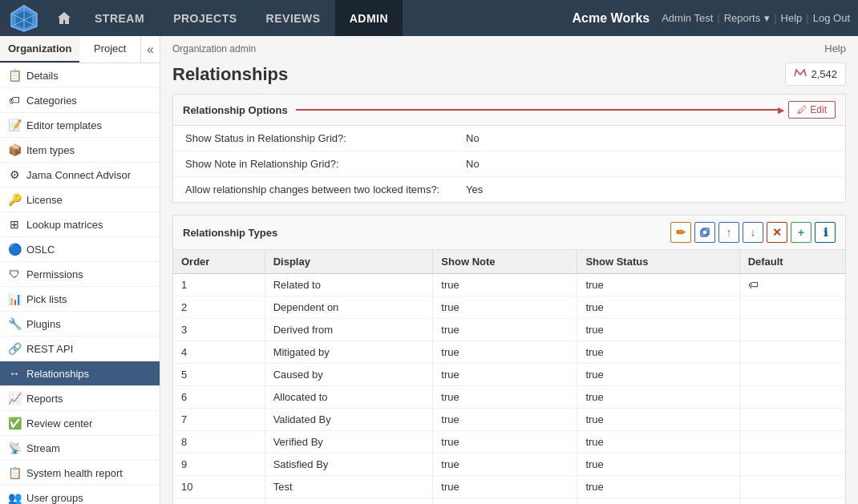  What do you see at coordinates (80, 349) in the screenshot?
I see `sidebar-item-rest-api: 🔗 REST API` at bounding box center [80, 349].